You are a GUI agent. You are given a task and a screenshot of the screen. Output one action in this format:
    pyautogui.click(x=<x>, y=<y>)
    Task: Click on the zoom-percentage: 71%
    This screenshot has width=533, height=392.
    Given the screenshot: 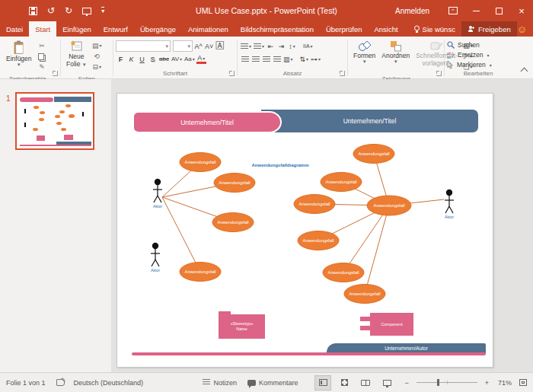 What is the action you would take?
    pyautogui.click(x=505, y=383)
    